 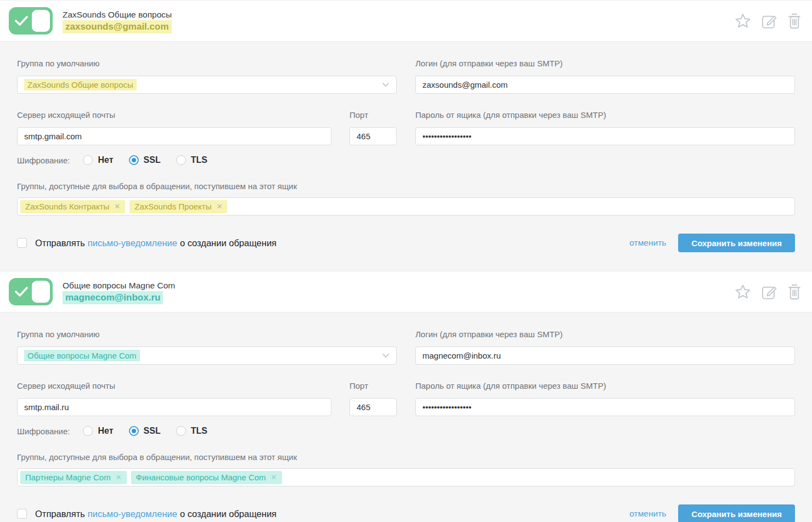 I want to click on group-tag-label: Партнеры Magne Com, so click(x=68, y=477).